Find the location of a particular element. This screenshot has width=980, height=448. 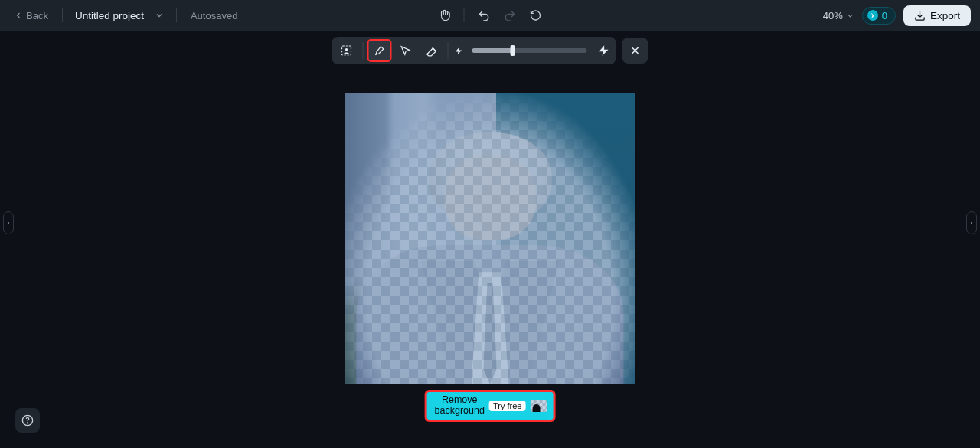

help-icon is located at coordinates (28, 420).